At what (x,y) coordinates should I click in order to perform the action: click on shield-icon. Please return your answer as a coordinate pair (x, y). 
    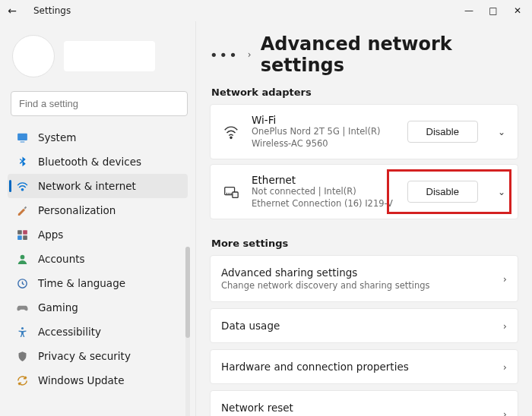
    Looking at the image, I should click on (22, 356).